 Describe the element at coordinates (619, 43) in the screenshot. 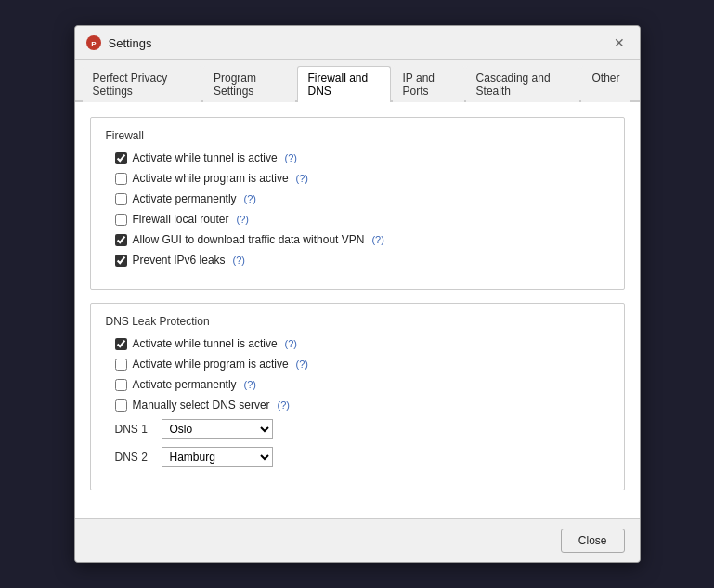

I see `window-close-button: ✕` at that location.